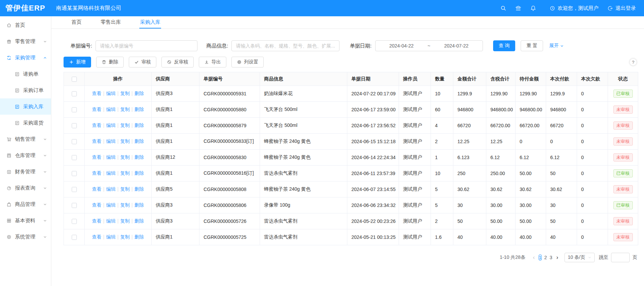 This screenshot has height=286, width=644. What do you see at coordinates (504, 46) in the screenshot?
I see `query-button: 查 询` at bounding box center [504, 46].